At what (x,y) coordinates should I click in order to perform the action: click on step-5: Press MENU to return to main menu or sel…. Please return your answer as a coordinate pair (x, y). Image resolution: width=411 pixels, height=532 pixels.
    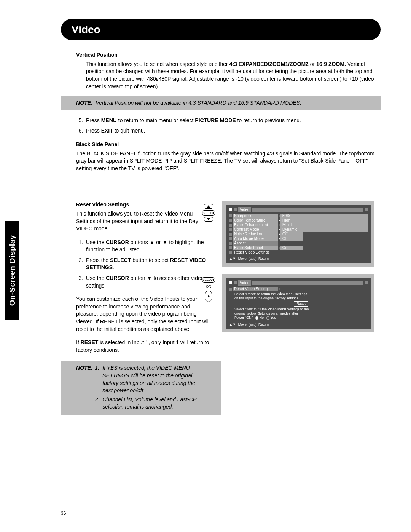
    Looking at the image, I should click on (233, 121).